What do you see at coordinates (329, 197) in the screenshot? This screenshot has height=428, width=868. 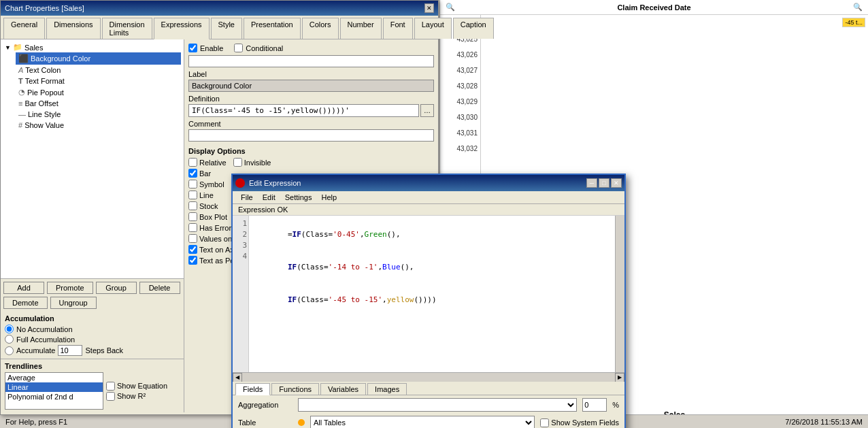 I see `menu-help: Help` at bounding box center [329, 197].